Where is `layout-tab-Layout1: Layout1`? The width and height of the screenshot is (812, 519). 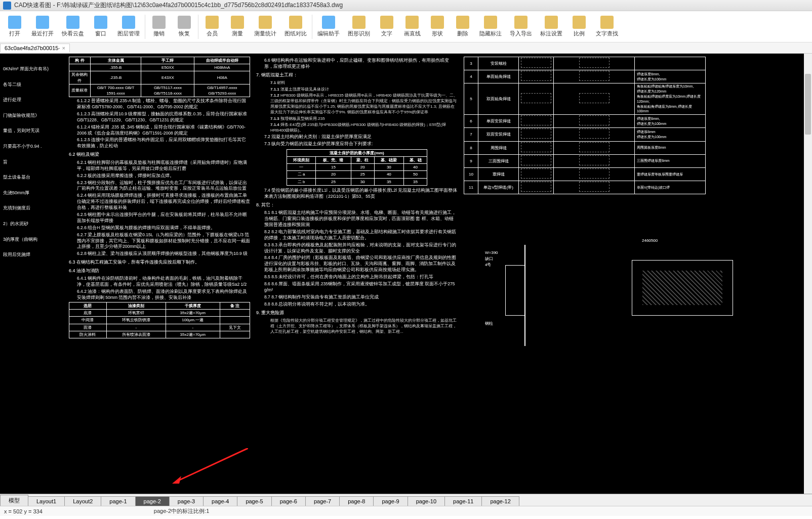 layout-tab-Layout1: Layout1 is located at coordinates (47, 501).